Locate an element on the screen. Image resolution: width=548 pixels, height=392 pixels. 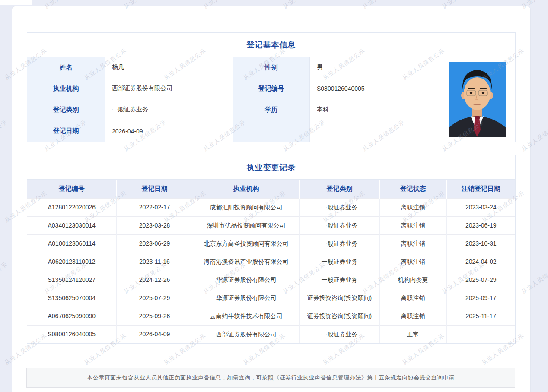
cell-reg-no: A0340123030014 is located at coordinates (72, 225).